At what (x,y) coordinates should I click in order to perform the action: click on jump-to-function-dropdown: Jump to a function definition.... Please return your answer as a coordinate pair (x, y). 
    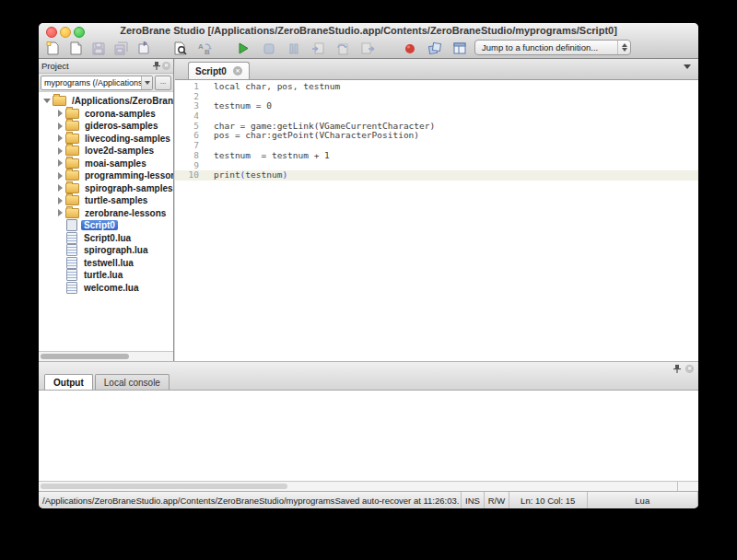
    Looking at the image, I should click on (553, 48).